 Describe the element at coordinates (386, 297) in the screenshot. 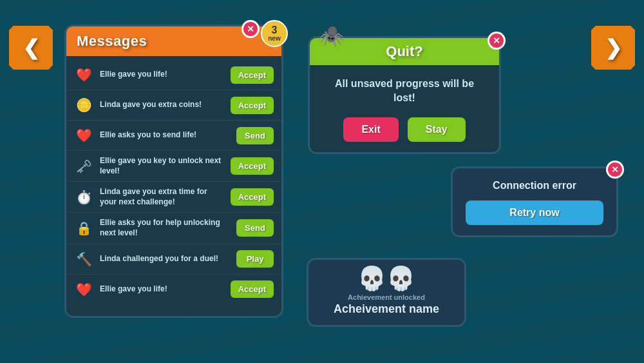

I see `achievement-unlocked-label: Achievement unlocked` at that location.